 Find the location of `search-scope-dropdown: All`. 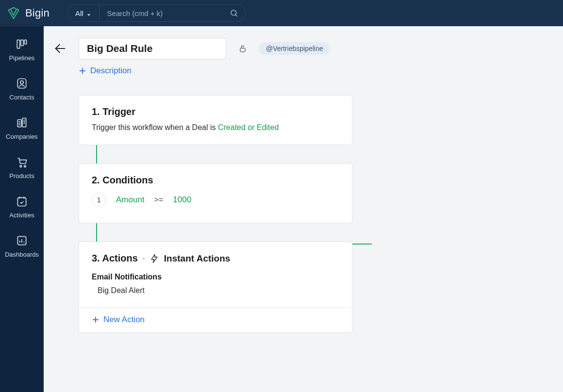

search-scope-dropdown: All is located at coordinates (83, 13).